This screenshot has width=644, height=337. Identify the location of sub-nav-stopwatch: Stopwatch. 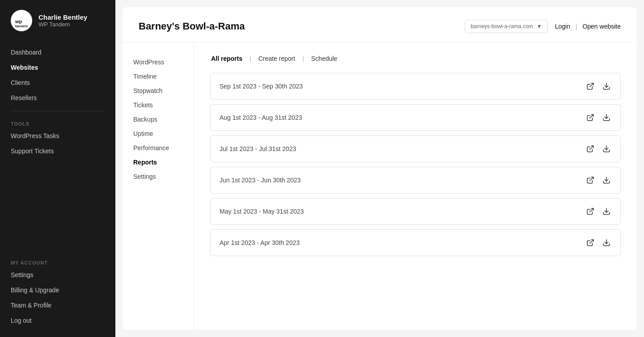
(158, 91).